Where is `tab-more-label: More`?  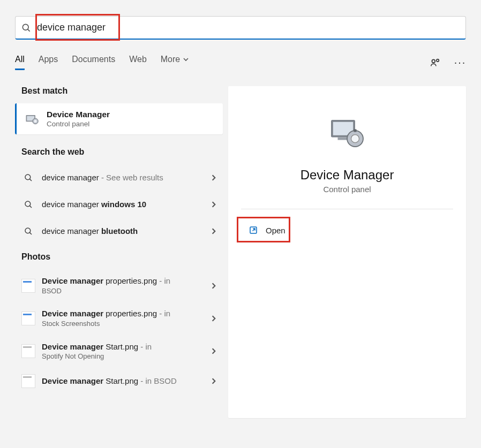 tab-more-label: More is located at coordinates (170, 59).